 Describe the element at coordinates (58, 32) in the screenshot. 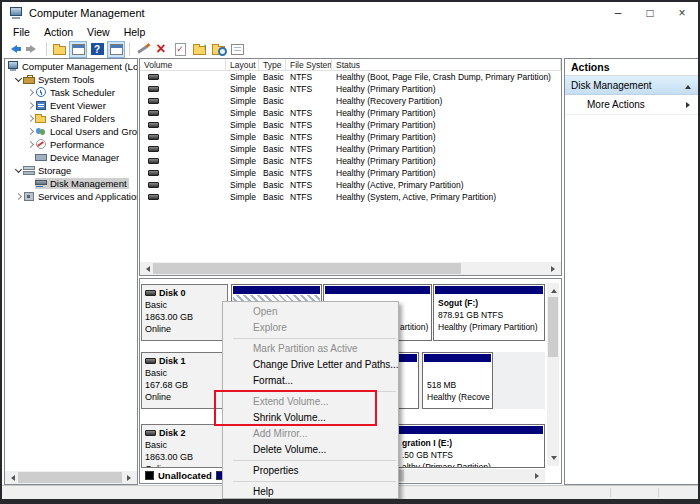

I see `menu-action: Action` at that location.